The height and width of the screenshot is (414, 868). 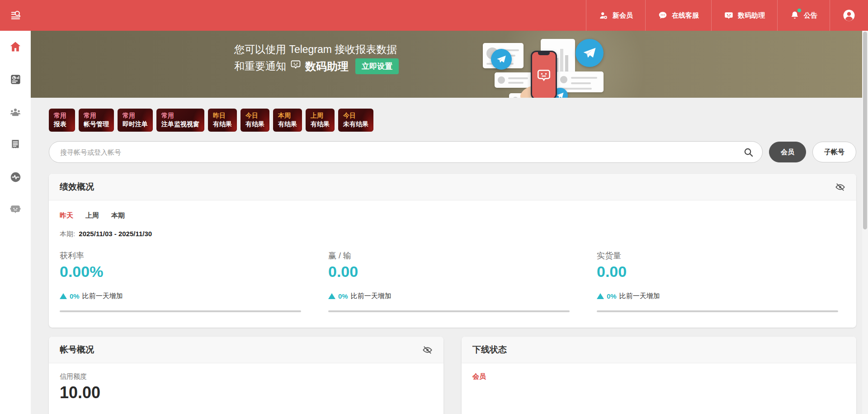 I want to click on banner-text: 您可以使用 Telegram 接收报表数据 和重要通知 数码助理 立即设置, so click(x=316, y=58).